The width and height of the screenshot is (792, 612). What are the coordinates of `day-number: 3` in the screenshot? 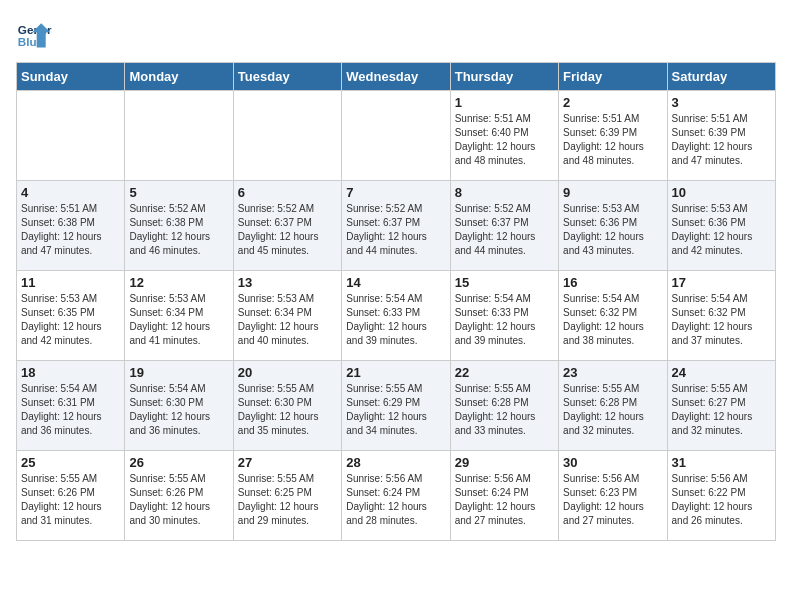 It's located at (722, 102).